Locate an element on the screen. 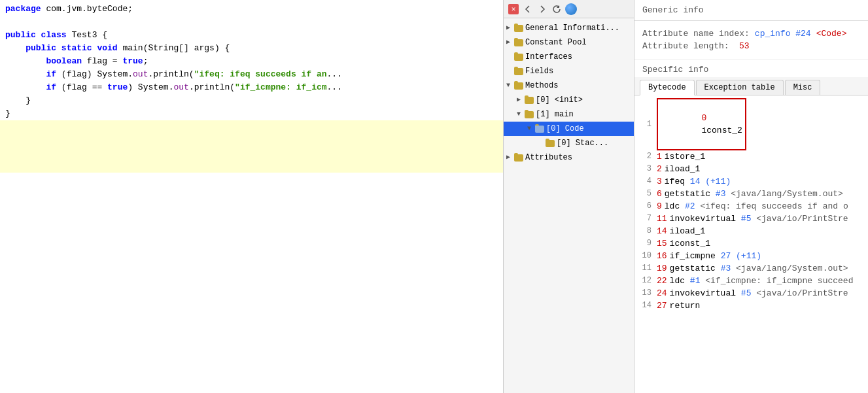 The width and height of the screenshot is (868, 393). bc-index: 27 is located at coordinates (662, 306).